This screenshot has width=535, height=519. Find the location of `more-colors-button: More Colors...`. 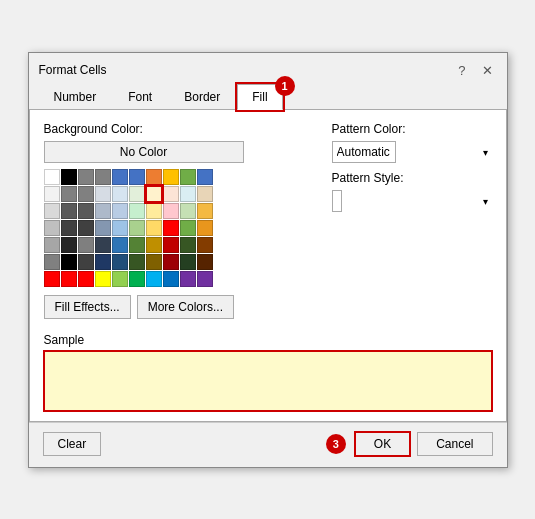

more-colors-button: More Colors... is located at coordinates (186, 307).